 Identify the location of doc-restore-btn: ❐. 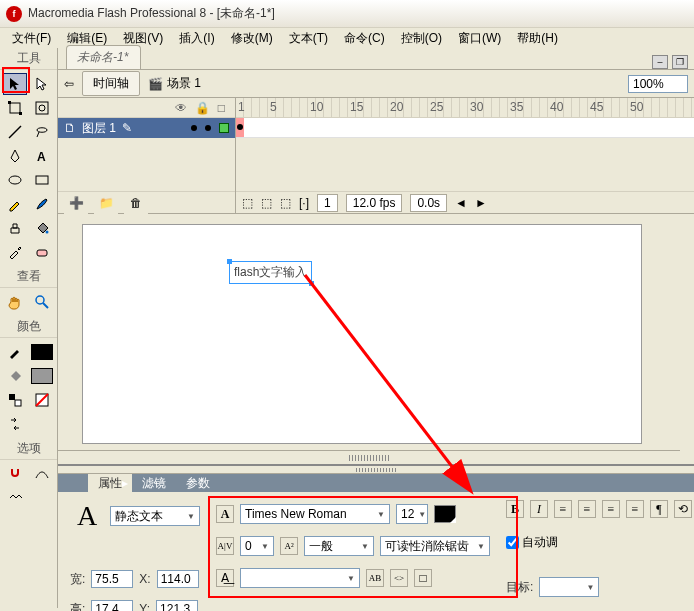
(680, 62).